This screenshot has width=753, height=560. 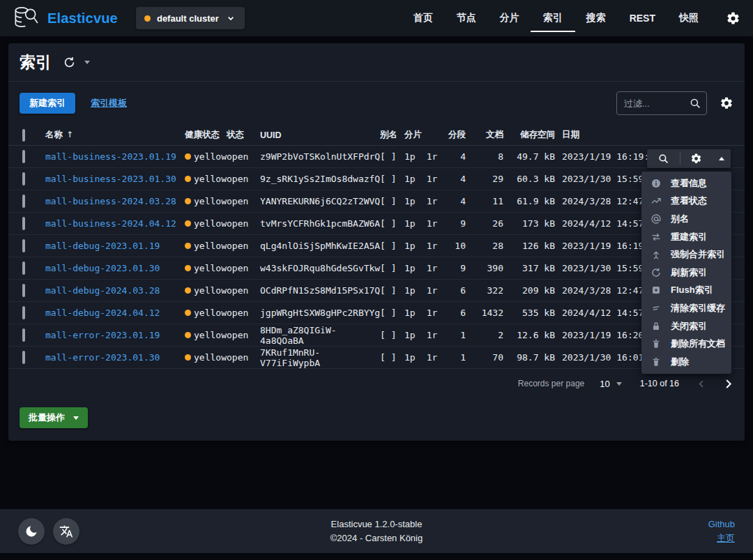 I want to click on cluster-name: default cluster, so click(x=188, y=18).